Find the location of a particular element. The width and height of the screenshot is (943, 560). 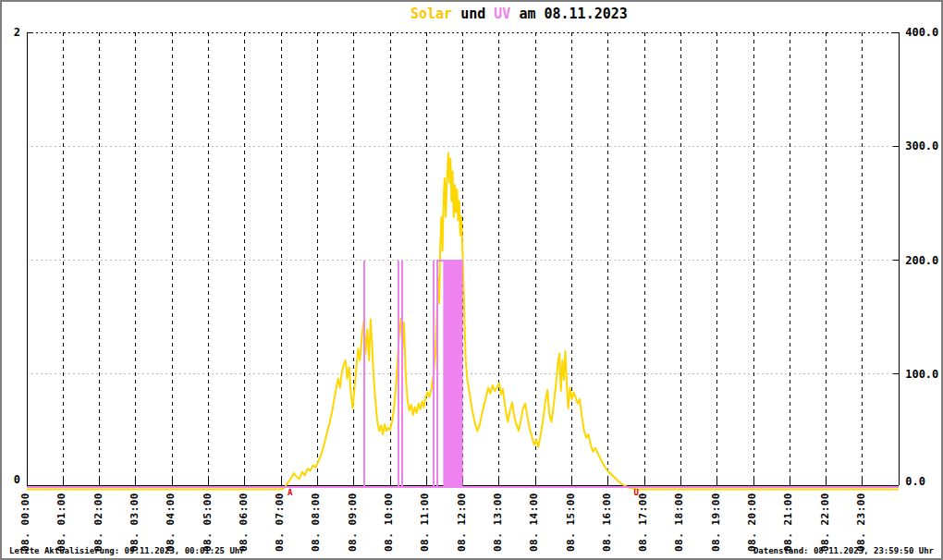

x-tick-label: 08. 04:00 is located at coordinates (170, 522).